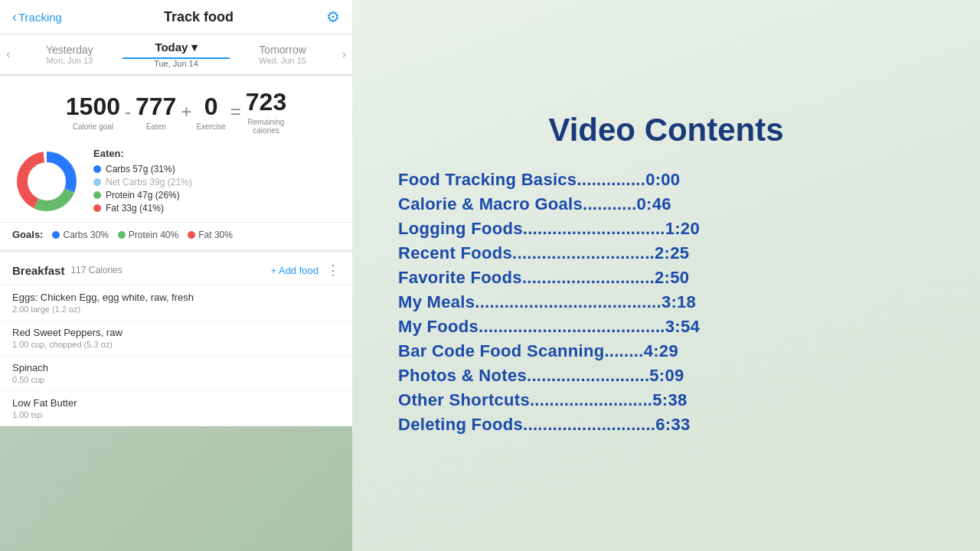 This screenshot has height=551, width=980. What do you see at coordinates (156, 112) in the screenshot?
I see `eaten-block: 777 Eaten` at bounding box center [156, 112].